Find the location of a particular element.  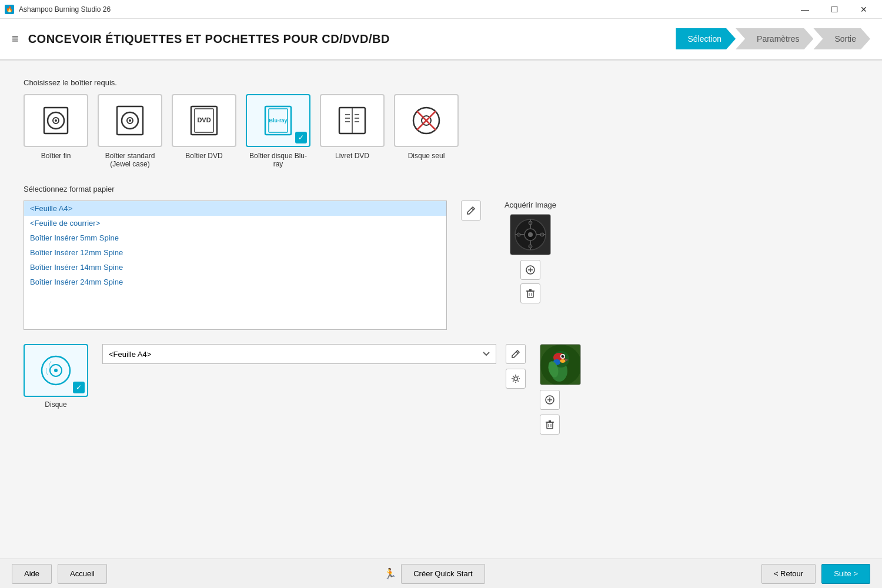

add-image-button is located at coordinates (530, 270).